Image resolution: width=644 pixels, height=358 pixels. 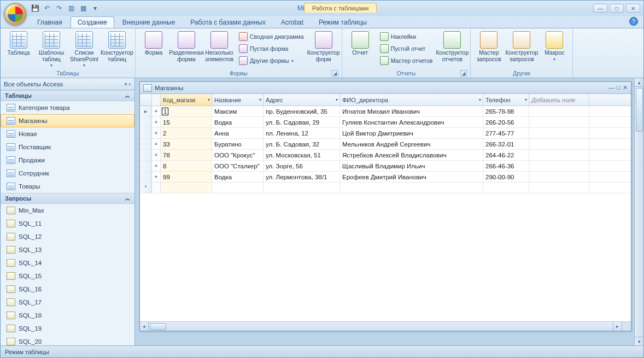 What do you see at coordinates (639, 83) in the screenshot?
I see `scroll-up-icon: ▴` at bounding box center [639, 83].